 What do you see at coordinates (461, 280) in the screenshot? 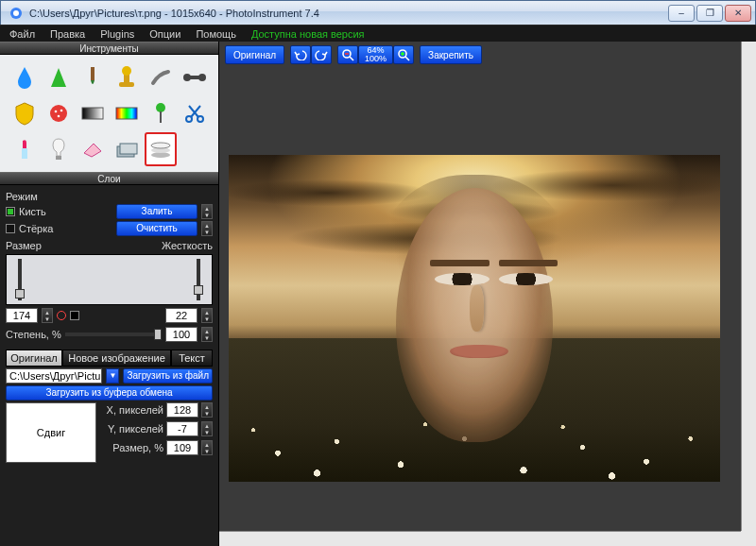
I see `image-eye-left` at bounding box center [461, 280].